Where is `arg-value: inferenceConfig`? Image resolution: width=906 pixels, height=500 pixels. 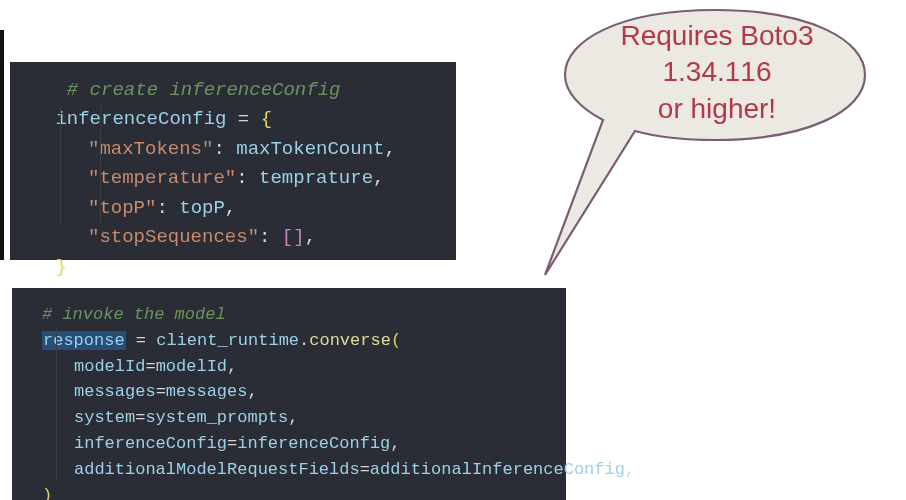 arg-value: inferenceConfig is located at coordinates (314, 444).